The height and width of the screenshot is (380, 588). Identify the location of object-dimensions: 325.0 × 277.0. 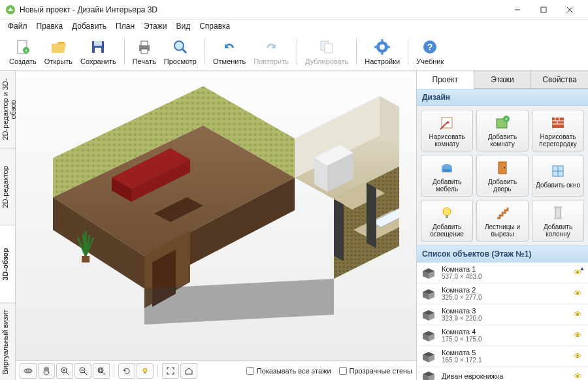
(508, 298).